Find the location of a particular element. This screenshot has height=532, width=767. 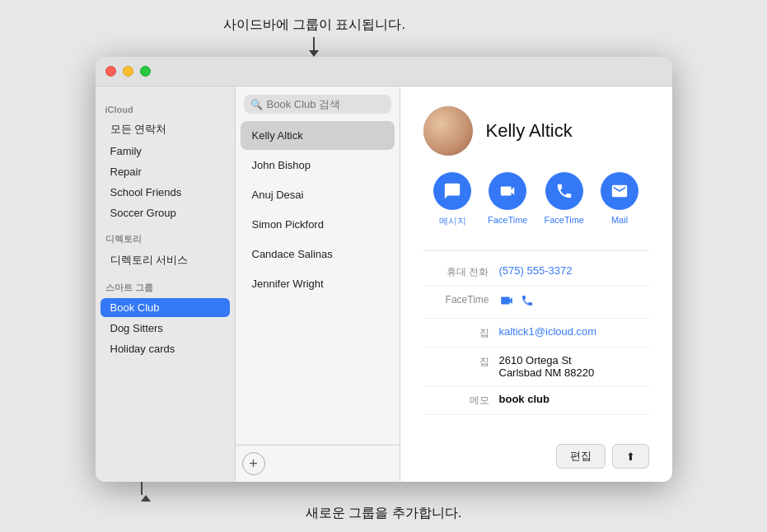

contact-item: Anuj Desai is located at coordinates (318, 194).